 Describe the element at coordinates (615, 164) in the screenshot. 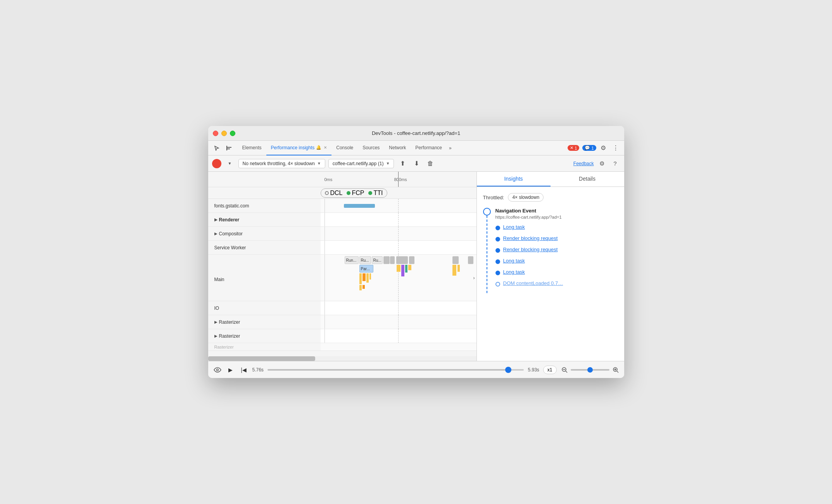

I see `help-icon: ?` at that location.